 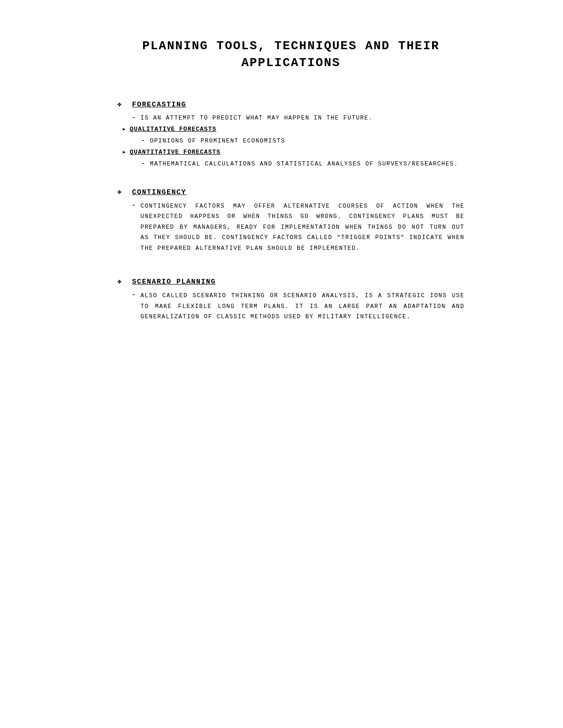 I want to click on scenario-section: ❖ SCENARIO PLANNING - ALSO CALLED SCENAR…, so click(x=291, y=300).